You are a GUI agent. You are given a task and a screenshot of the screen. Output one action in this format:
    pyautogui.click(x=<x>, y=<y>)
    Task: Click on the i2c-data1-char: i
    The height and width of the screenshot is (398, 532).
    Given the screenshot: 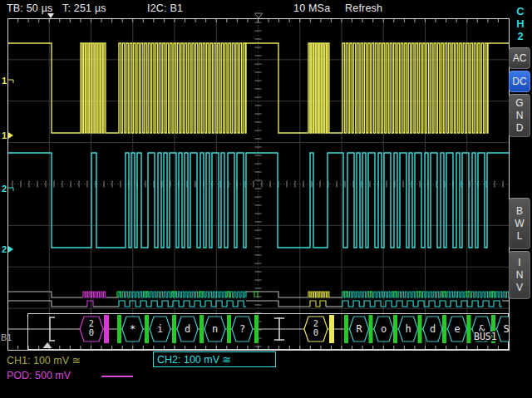 What is the action you would take?
    pyautogui.click(x=160, y=329)
    